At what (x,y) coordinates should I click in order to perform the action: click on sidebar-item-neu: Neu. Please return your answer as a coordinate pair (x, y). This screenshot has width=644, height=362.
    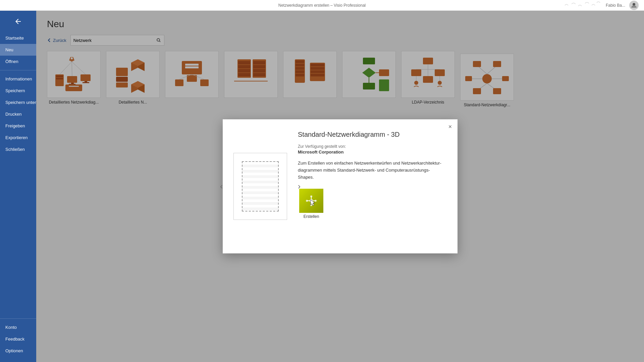
    Looking at the image, I should click on (18, 50).